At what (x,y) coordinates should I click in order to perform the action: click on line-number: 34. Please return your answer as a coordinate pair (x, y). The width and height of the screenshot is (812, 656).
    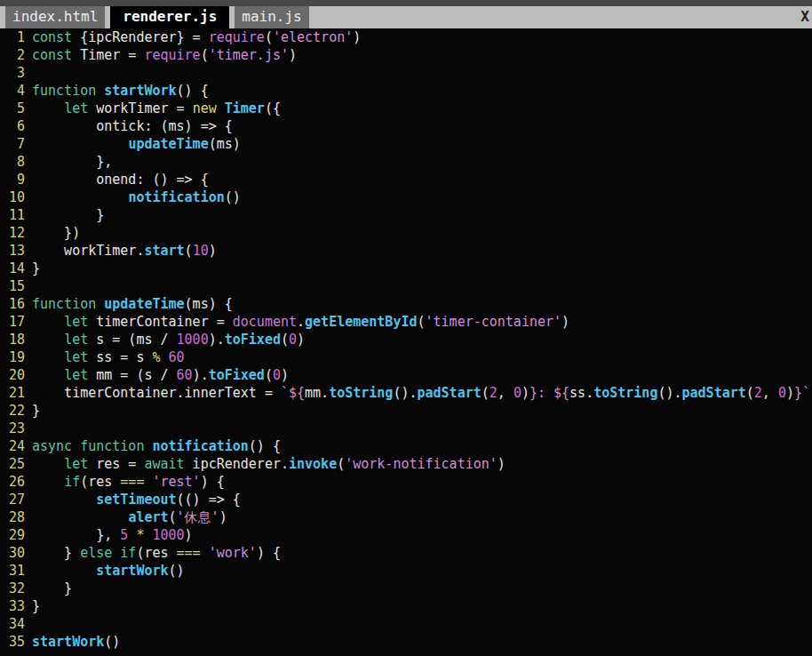
    Looking at the image, I should click on (16, 624).